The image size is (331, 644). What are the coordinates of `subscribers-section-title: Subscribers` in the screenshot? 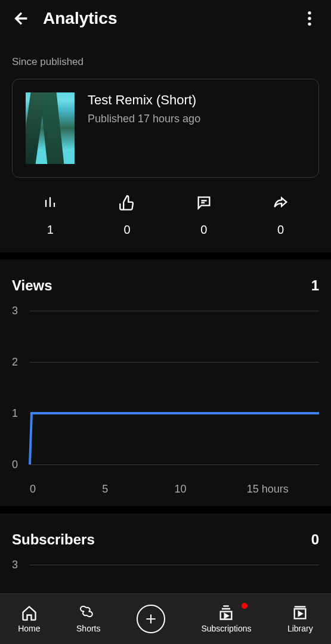 It's located at (54, 540).